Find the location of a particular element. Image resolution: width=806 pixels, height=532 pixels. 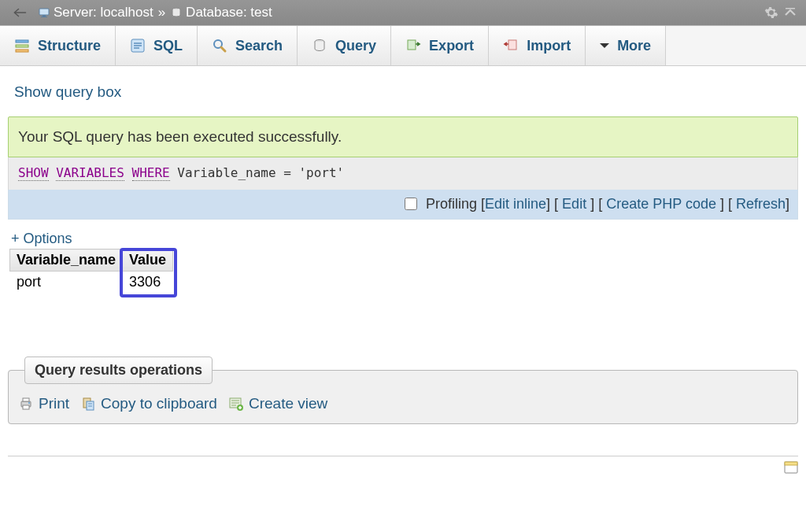

collapse-button is located at coordinates (790, 13).